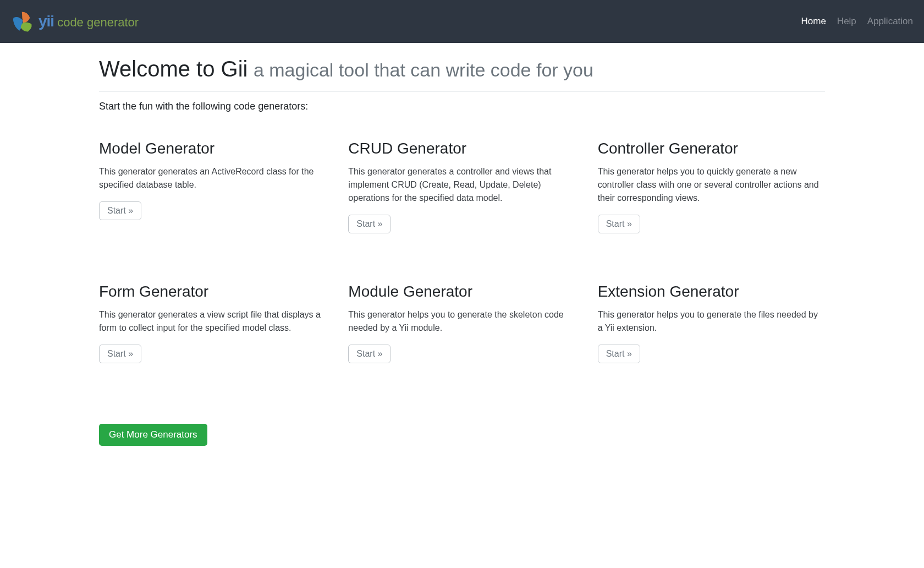  Describe the element at coordinates (712, 292) in the screenshot. I see `generator-title: Extension Generator` at that location.